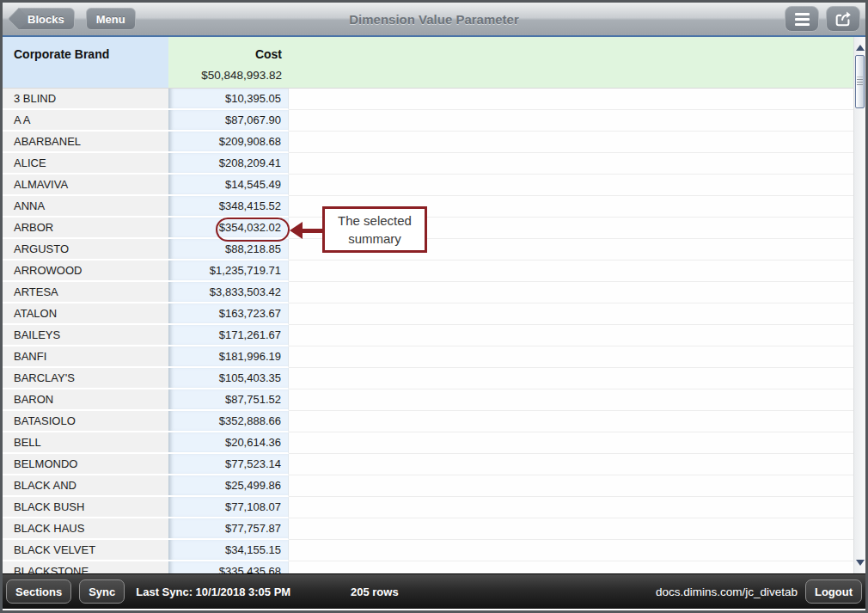  I want to click on cost-cell: $348,415.52, so click(229, 206).